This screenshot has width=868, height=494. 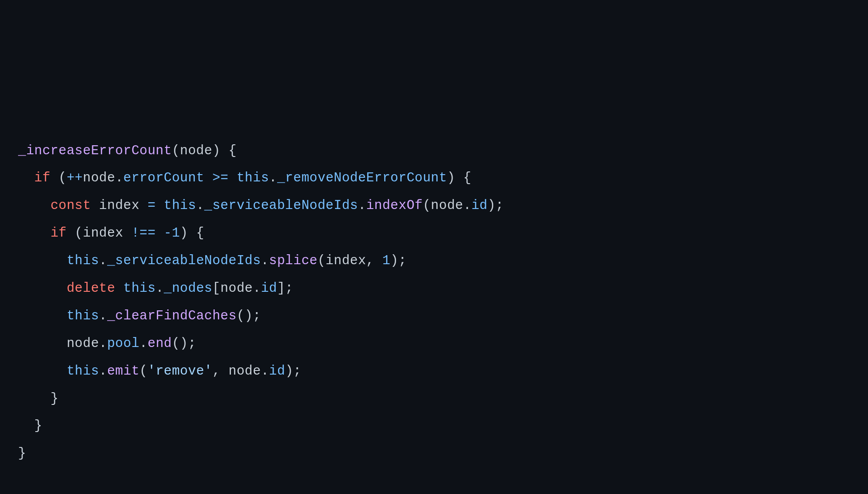 I want to click on operator-assign: =, so click(x=151, y=205).